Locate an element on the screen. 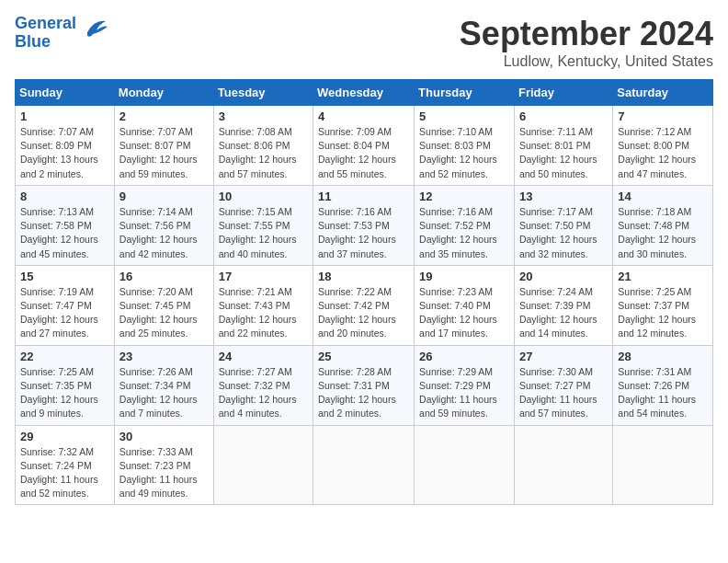  day-number: 26 is located at coordinates (464, 357).